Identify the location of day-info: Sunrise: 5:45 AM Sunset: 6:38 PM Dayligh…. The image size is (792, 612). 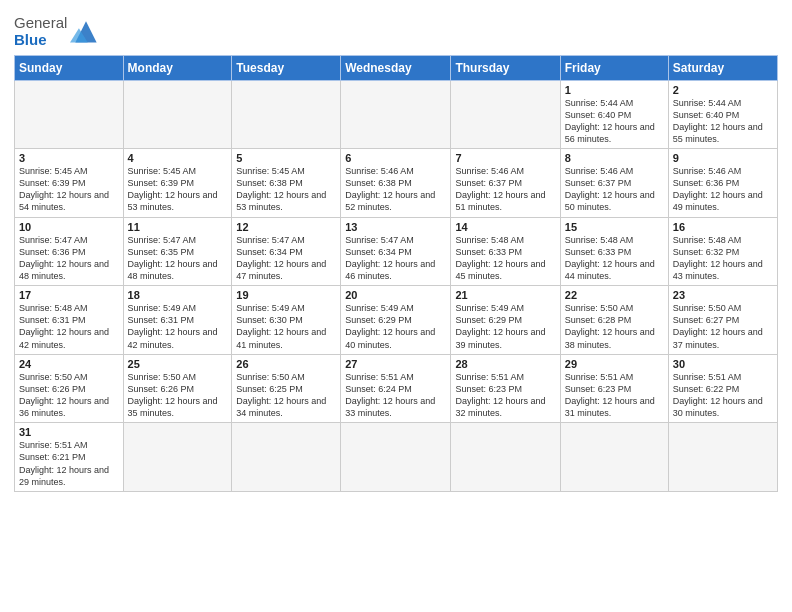
(286, 190).